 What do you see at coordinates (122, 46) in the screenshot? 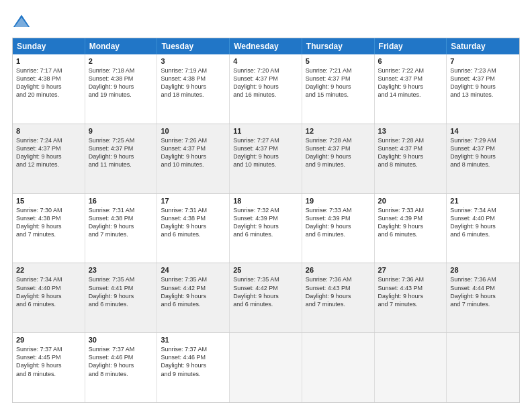
I see `header-cell-monday: Monday` at bounding box center [122, 46].